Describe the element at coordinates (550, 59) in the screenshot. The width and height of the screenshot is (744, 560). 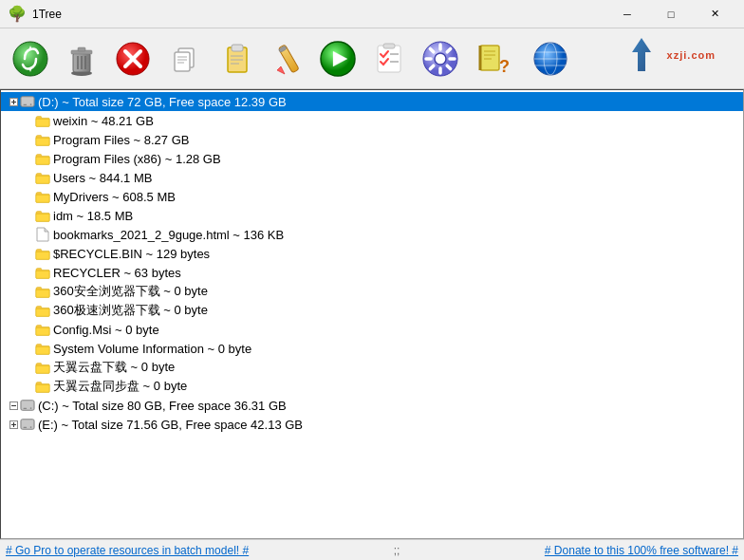
I see `web-icon` at that location.